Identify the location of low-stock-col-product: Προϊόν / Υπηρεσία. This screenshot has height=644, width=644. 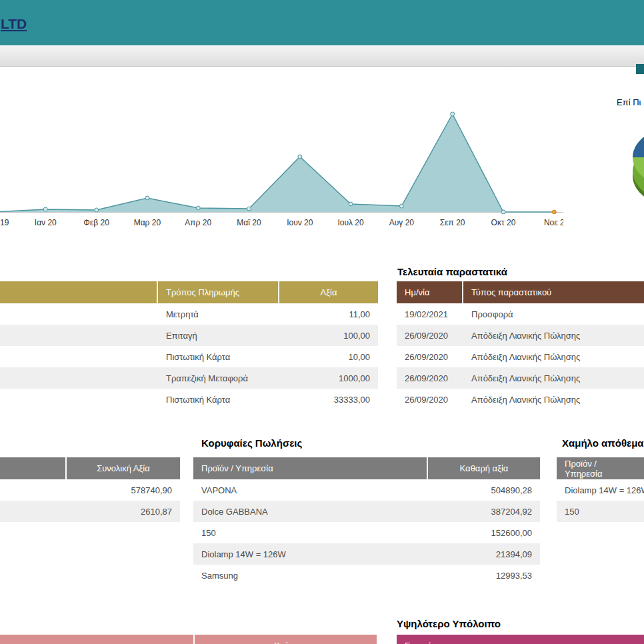
(600, 468).